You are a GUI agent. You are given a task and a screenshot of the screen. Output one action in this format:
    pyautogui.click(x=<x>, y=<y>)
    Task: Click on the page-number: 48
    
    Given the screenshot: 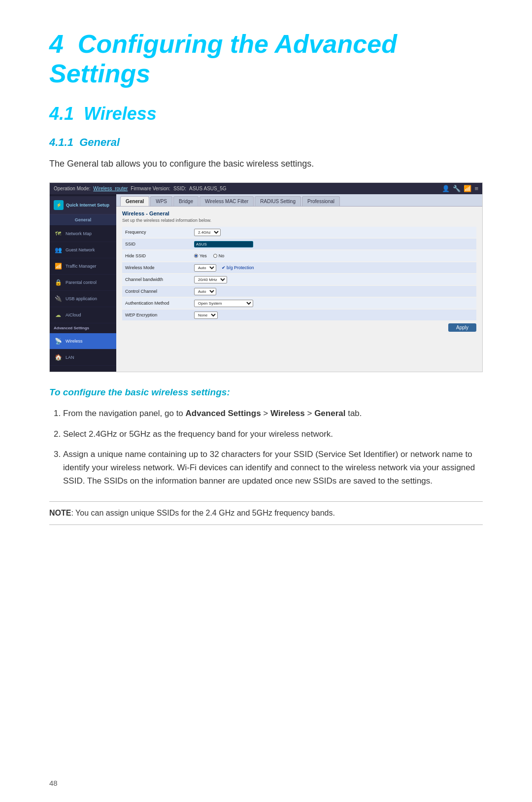 What is the action you would take?
    pyautogui.click(x=53, y=783)
    